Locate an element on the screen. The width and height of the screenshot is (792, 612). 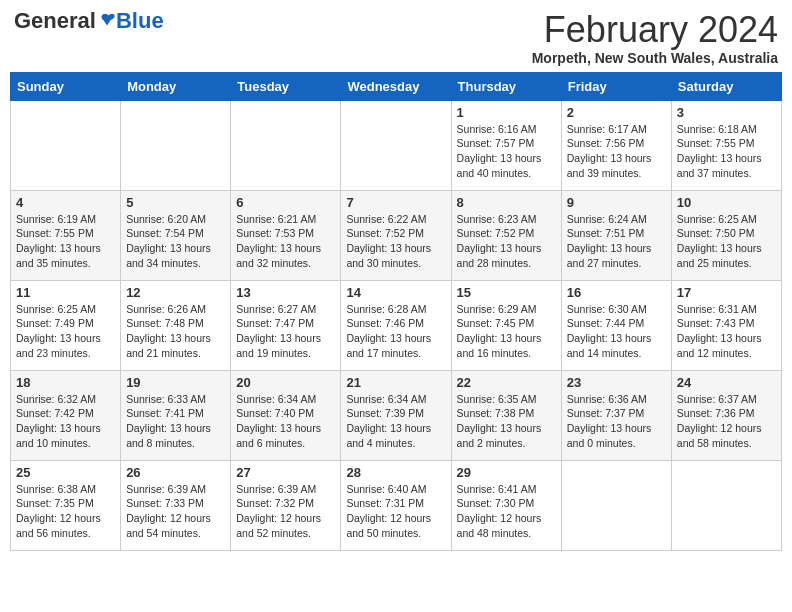
day-info: Sunrise: 6:24 AM Sunset: 7:51 PM Dayligh… is located at coordinates (616, 242).